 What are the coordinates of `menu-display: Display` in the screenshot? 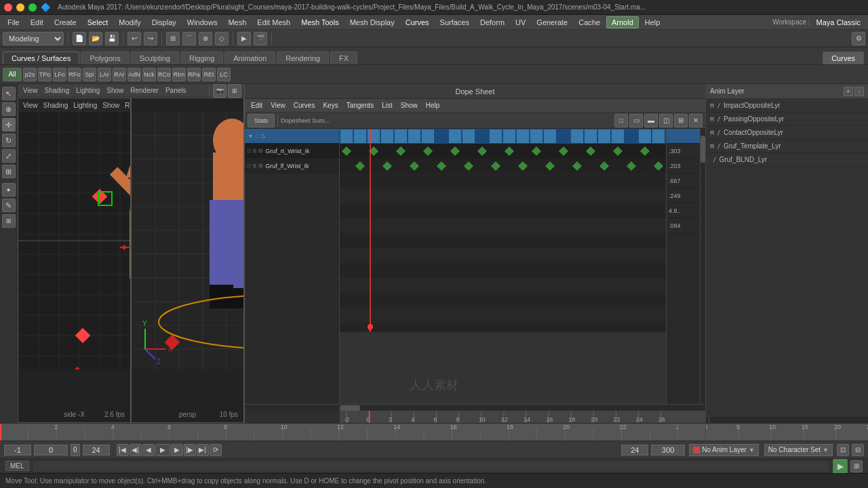 It's located at (164, 22).